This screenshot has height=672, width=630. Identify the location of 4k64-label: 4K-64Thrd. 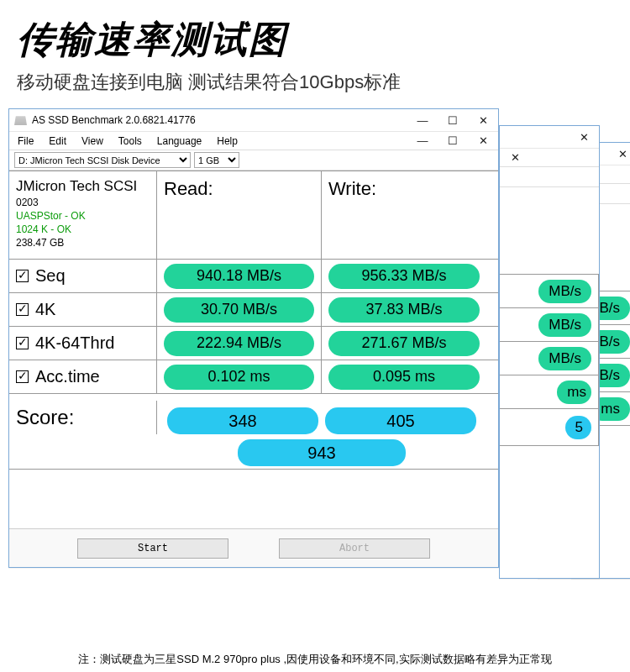
(76, 343).